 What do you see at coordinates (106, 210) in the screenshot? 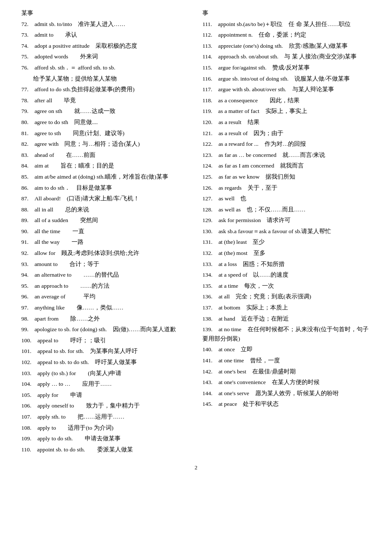
I see `list-item: 88. all in all 总的来说` at bounding box center [106, 210].